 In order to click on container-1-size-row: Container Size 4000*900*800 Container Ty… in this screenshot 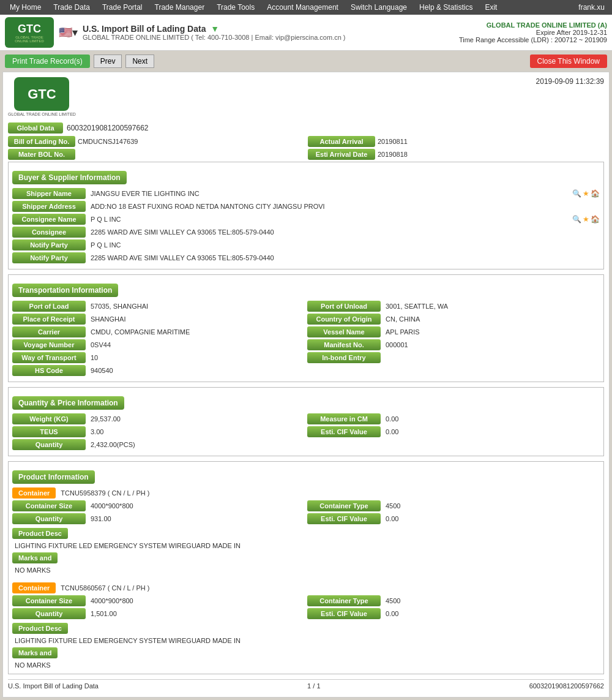, I will do `click(306, 506)`.